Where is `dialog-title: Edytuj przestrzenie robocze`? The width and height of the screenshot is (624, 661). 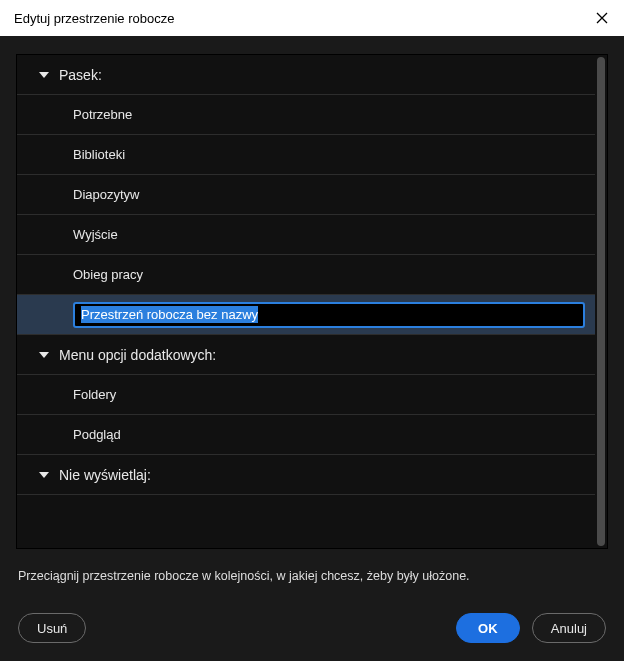 dialog-title: Edytuj przestrzenie robocze is located at coordinates (94, 18).